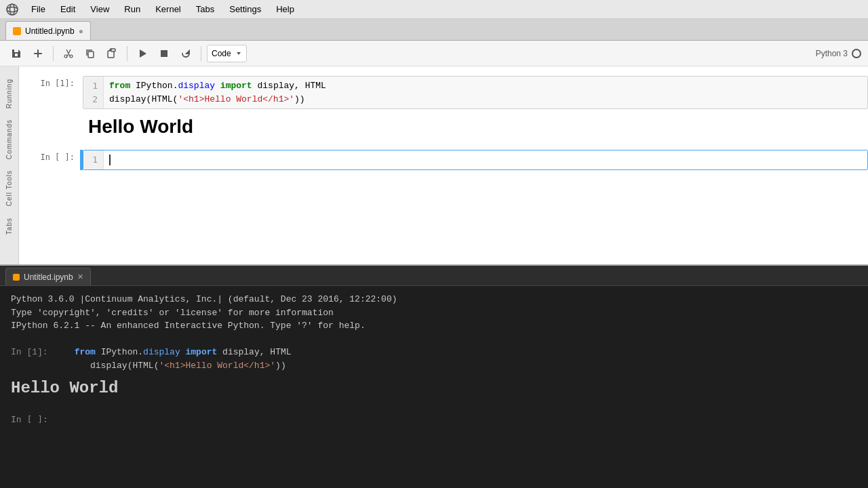 The image size is (868, 488). Describe the element at coordinates (475, 160) in the screenshot. I see `cell-2-code-area: 1` at that location.